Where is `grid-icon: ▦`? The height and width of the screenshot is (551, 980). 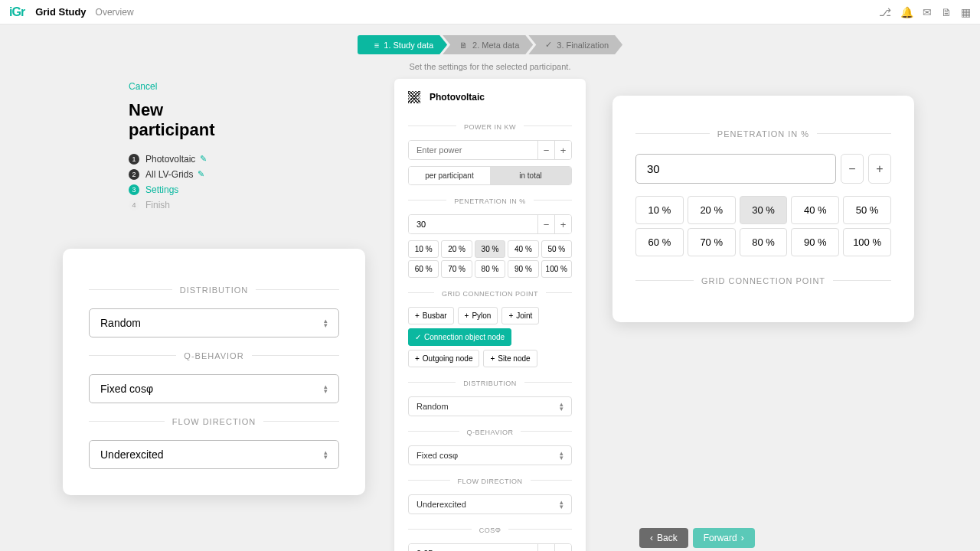 grid-icon: ▦ is located at coordinates (966, 12).